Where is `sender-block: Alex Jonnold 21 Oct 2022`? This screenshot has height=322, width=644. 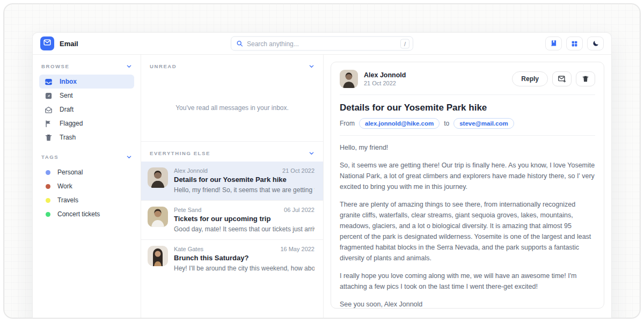 sender-block: Alex Jonnold 21 Oct 2022 is located at coordinates (385, 79).